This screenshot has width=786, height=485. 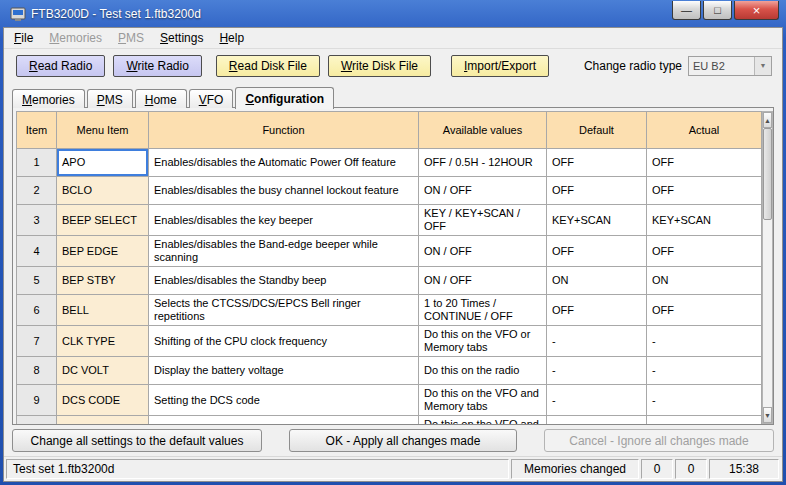 What do you see at coordinates (352, 14) in the screenshot?
I see `window-title: FTB3200D - Test set 1.ftb3200d` at bounding box center [352, 14].